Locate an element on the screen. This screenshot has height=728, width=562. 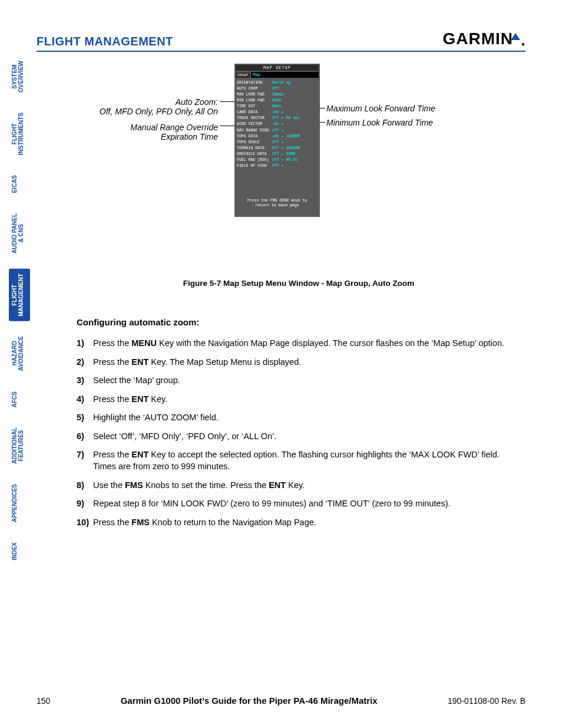
garmin-logo-text: GARMIN is located at coordinates (478, 39).